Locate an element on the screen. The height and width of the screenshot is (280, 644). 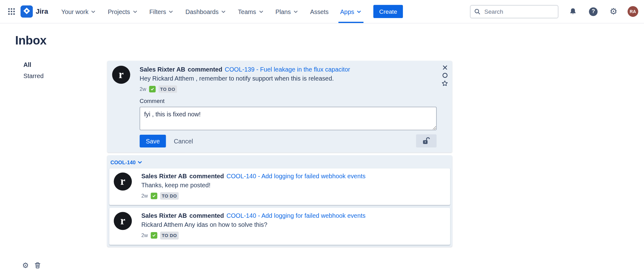
group-toggle: COOL-140 is located at coordinates (280, 163).